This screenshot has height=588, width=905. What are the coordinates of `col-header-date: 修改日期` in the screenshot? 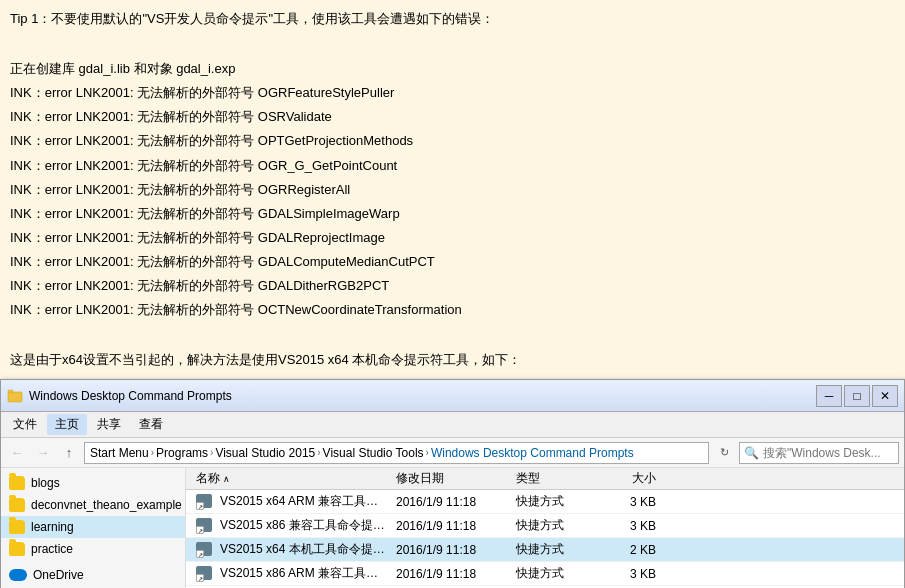 It's located at (451, 478).